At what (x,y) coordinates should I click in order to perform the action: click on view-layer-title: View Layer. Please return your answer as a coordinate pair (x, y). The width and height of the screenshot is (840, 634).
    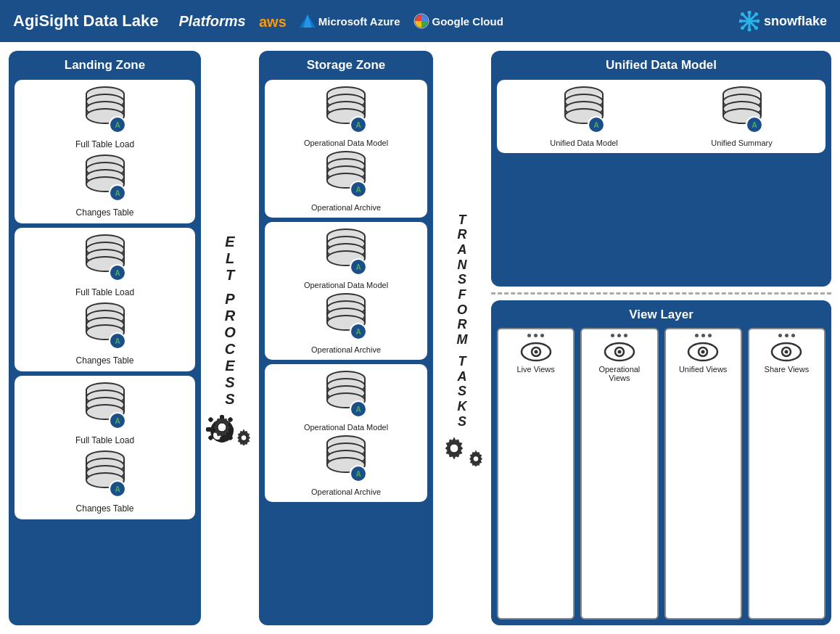
    Looking at the image, I should click on (662, 315).